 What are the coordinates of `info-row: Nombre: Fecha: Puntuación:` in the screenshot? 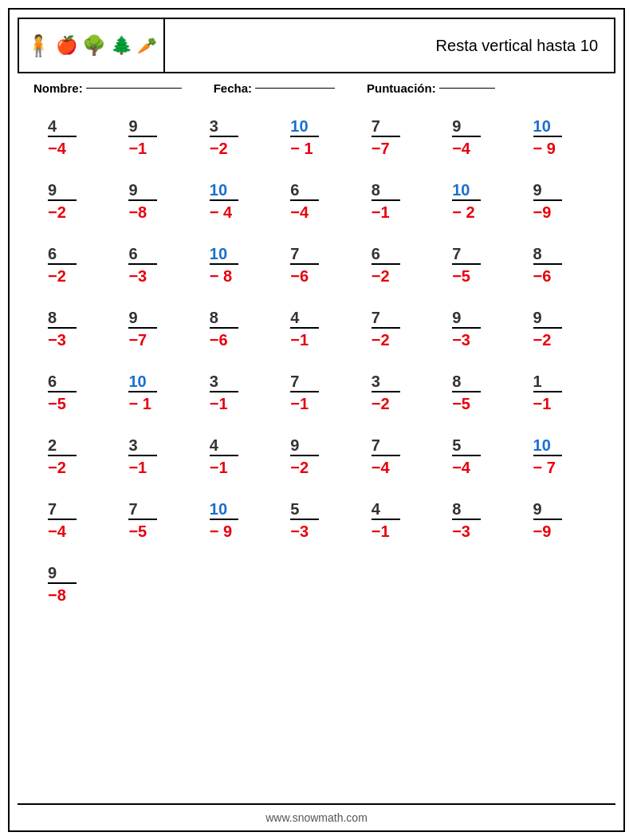 It's located at (316, 88).